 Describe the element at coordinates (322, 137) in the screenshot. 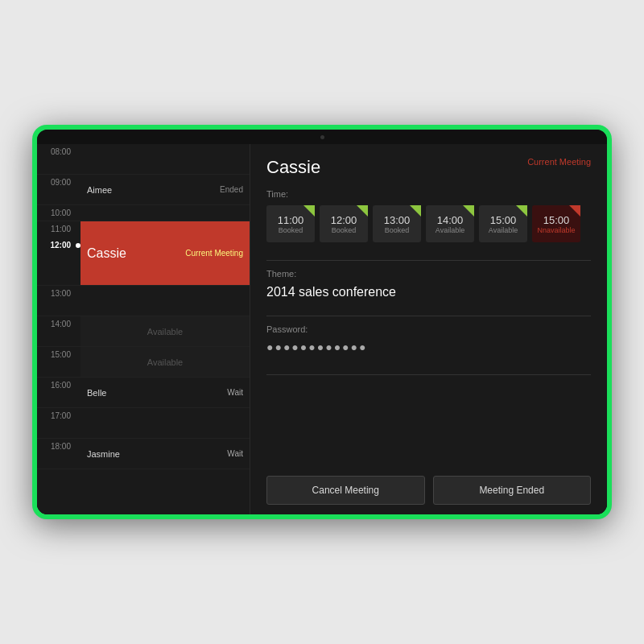

I see `camera-icon` at that location.